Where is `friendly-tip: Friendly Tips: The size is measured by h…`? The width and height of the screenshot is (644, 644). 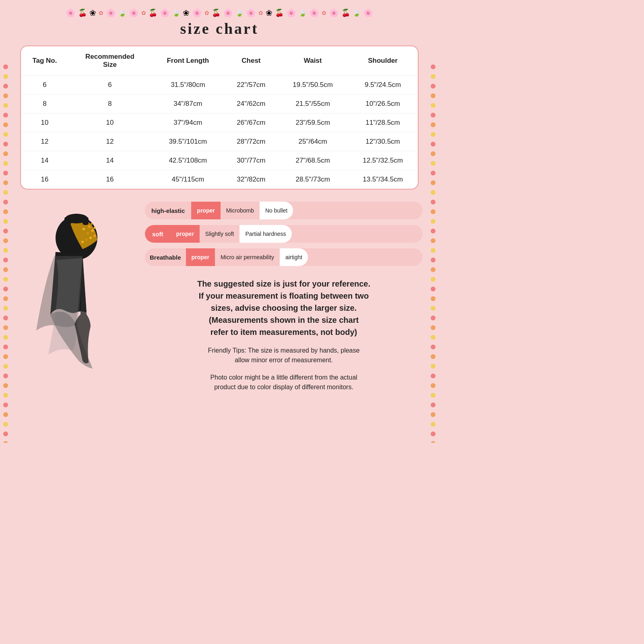 friendly-tip: Friendly Tips: The size is measured by h… is located at coordinates (284, 355).